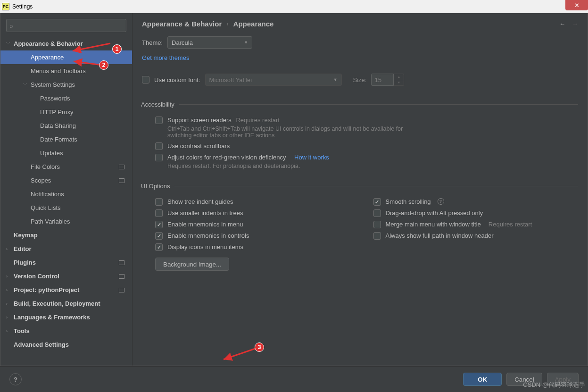  I want to click on sidebar-item-quick-lists: Quick Lists, so click(66, 208).